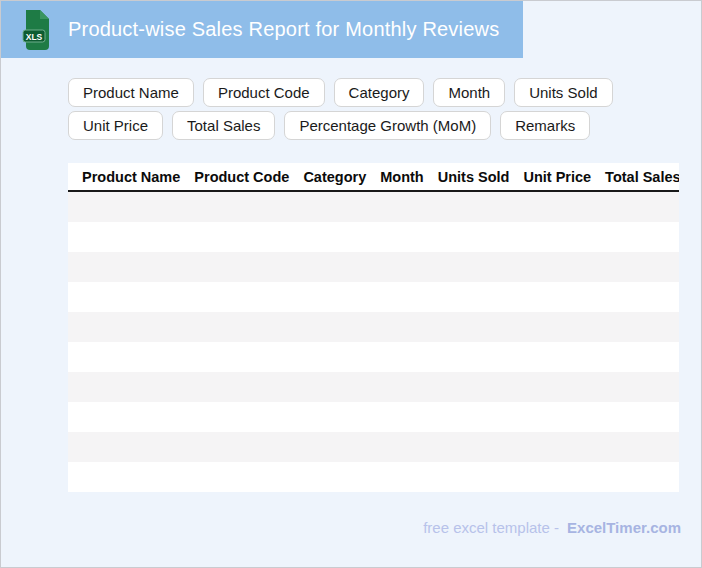 This screenshot has height=568, width=702. Describe the element at coordinates (557, 177) in the screenshot. I see `column-header-5: Unit Price` at that location.